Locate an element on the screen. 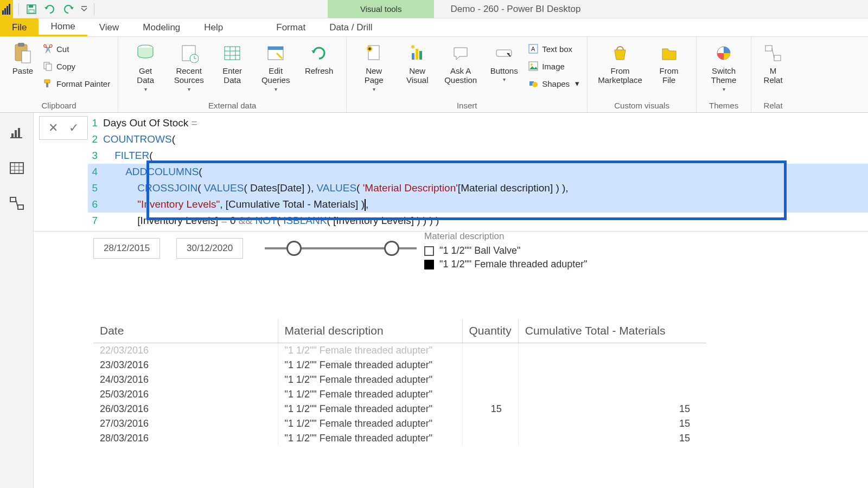 Image resolution: width=868 pixels, height=488 pixels. slicer-start-date: 28/12/2015 is located at coordinates (127, 248).